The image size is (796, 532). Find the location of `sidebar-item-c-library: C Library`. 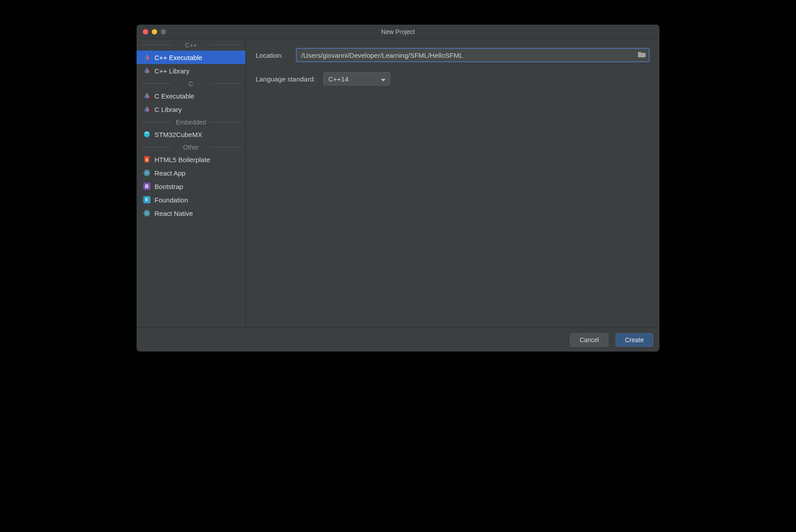

sidebar-item-c-library: C Library is located at coordinates (191, 109).